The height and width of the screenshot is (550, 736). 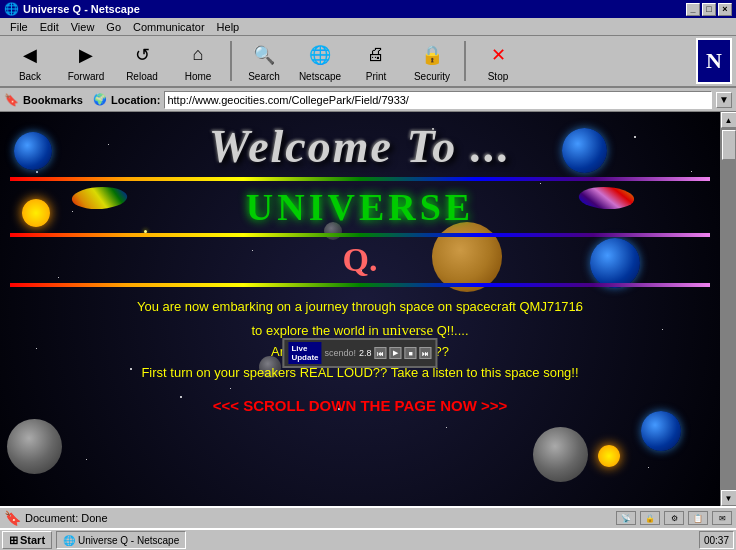 What do you see at coordinates (360, 179) in the screenshot?
I see `rainbow-bar-top` at bounding box center [360, 179].